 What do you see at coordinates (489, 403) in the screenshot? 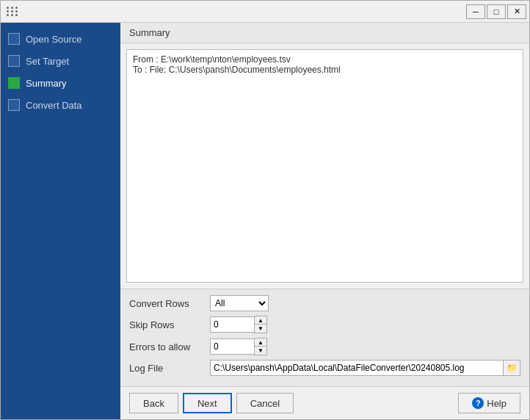
I see `help-button: ? Help` at bounding box center [489, 403].